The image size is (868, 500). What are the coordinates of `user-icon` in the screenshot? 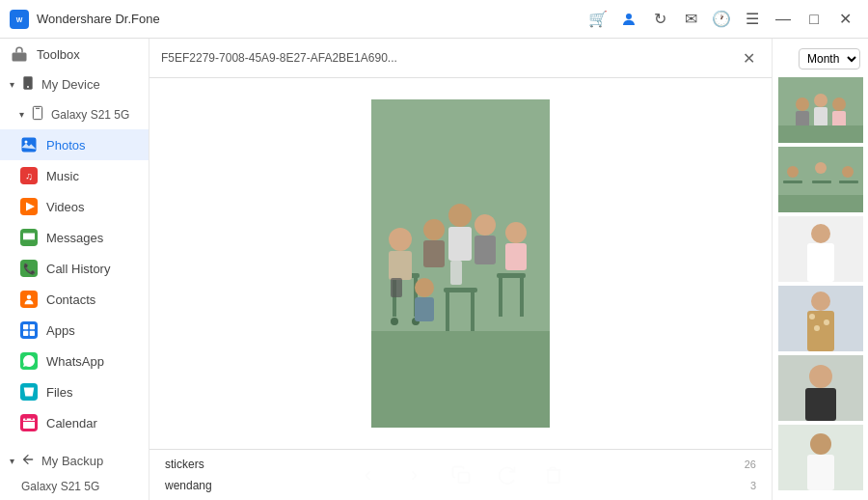 It's located at (629, 19).